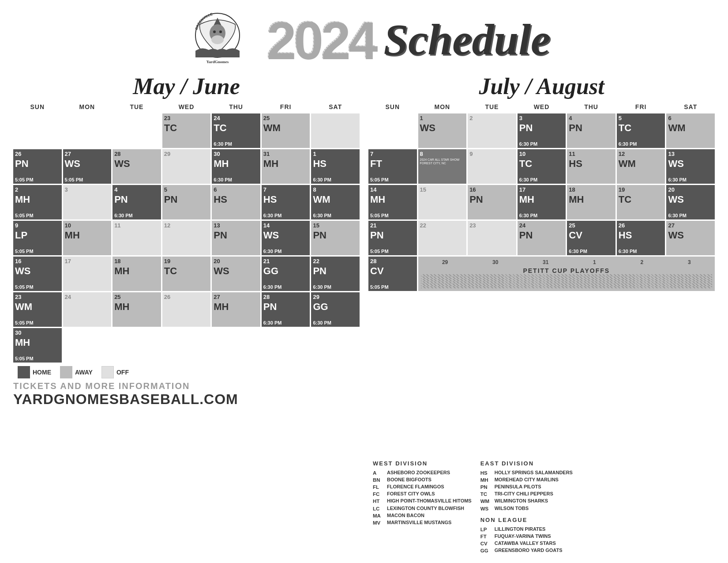  I want to click on division-team-item: MVMARTINSVILLE MUSTANGS, so click(422, 523).